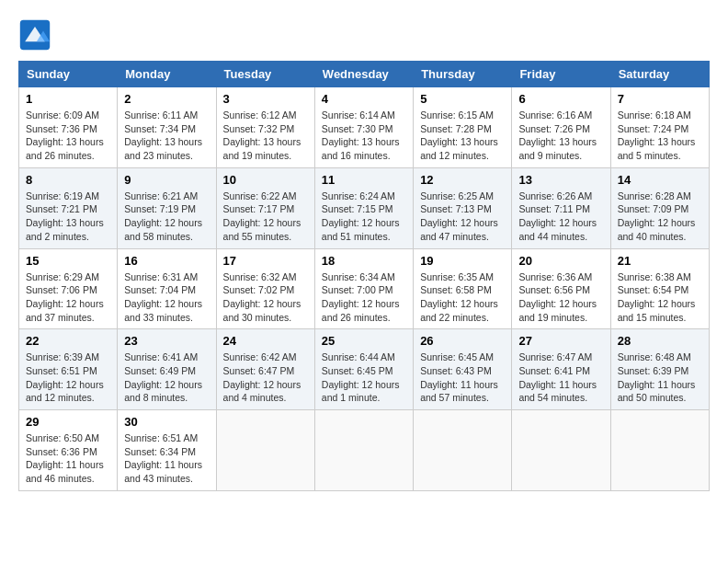 The width and height of the screenshot is (728, 563). What do you see at coordinates (364, 340) in the screenshot?
I see `day-number: 25` at bounding box center [364, 340].